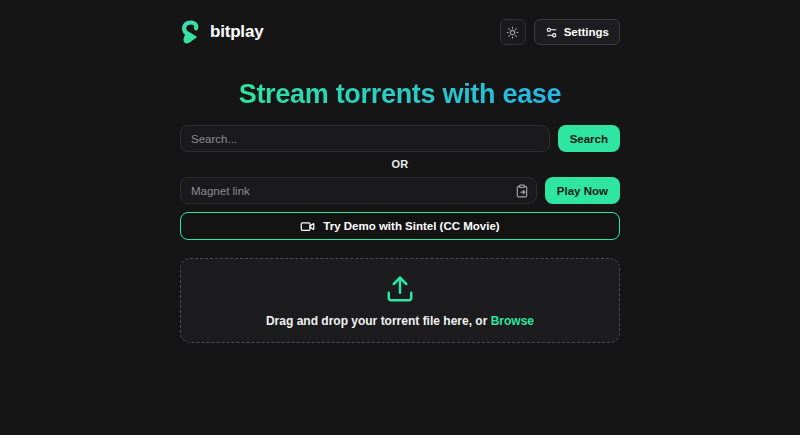  Describe the element at coordinates (192, 32) in the screenshot. I see `bitplay-logo-icon` at that location.